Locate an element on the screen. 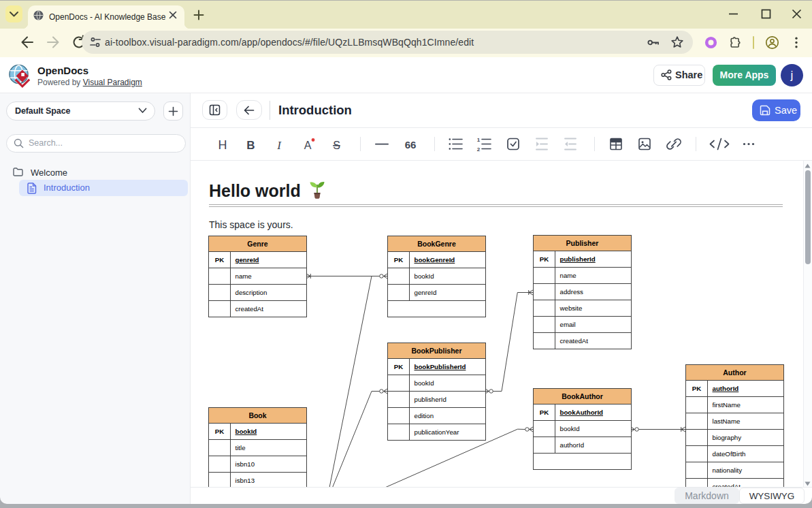 The width and height of the screenshot is (812, 508). svg-text: Genre is located at coordinates (257, 244).